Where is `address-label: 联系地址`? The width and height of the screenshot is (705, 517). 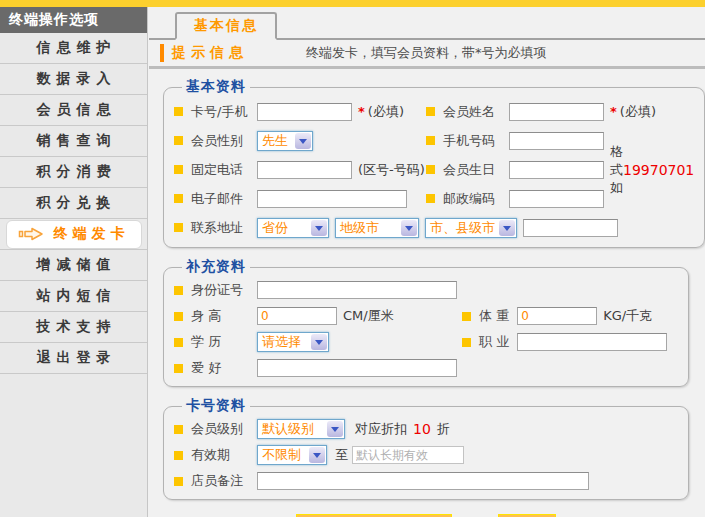 address-label: 联系地址 is located at coordinates (224, 228).